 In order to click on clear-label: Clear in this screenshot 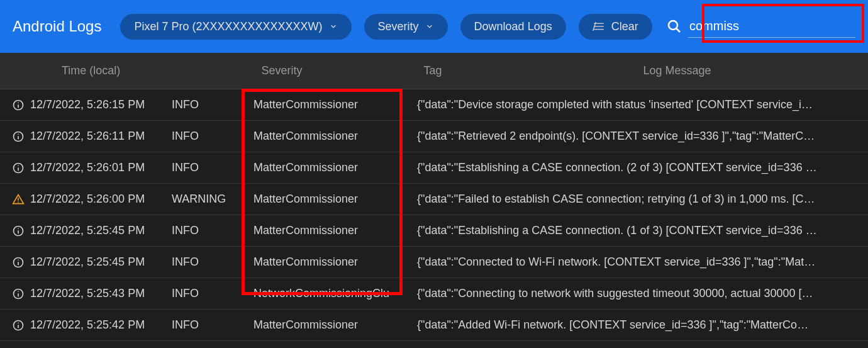, I will do `click(625, 26)`.